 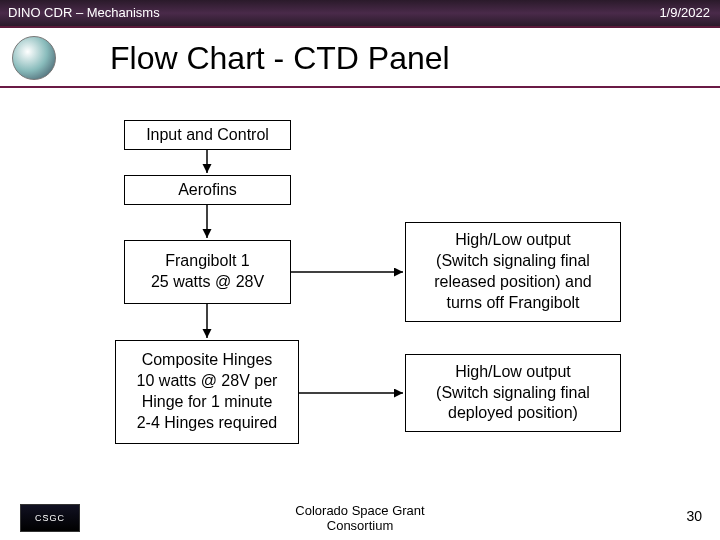 What do you see at coordinates (34, 58) in the screenshot?
I see `project-logo-icon` at bounding box center [34, 58].